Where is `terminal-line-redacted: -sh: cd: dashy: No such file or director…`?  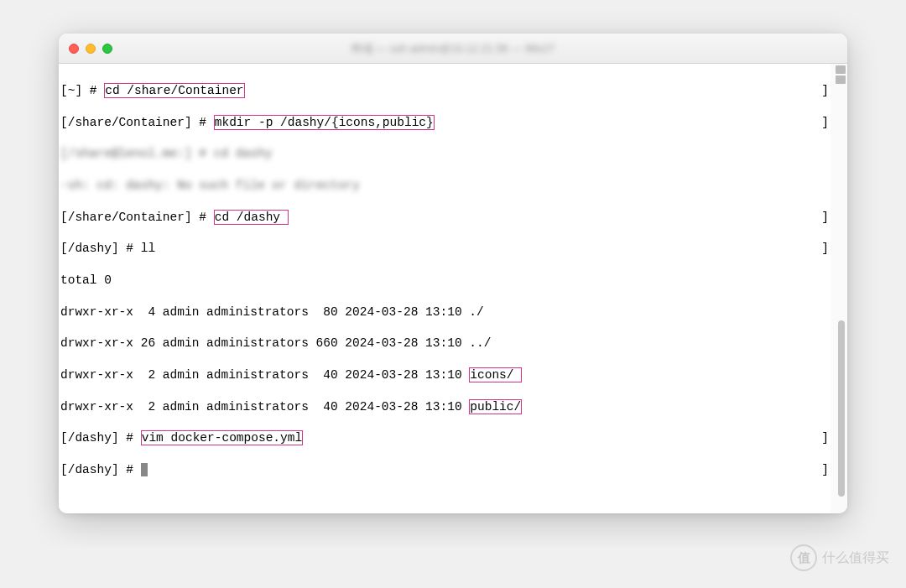
terminal-line-redacted: -sh: cd: dashy: No such file or director… is located at coordinates (445, 186).